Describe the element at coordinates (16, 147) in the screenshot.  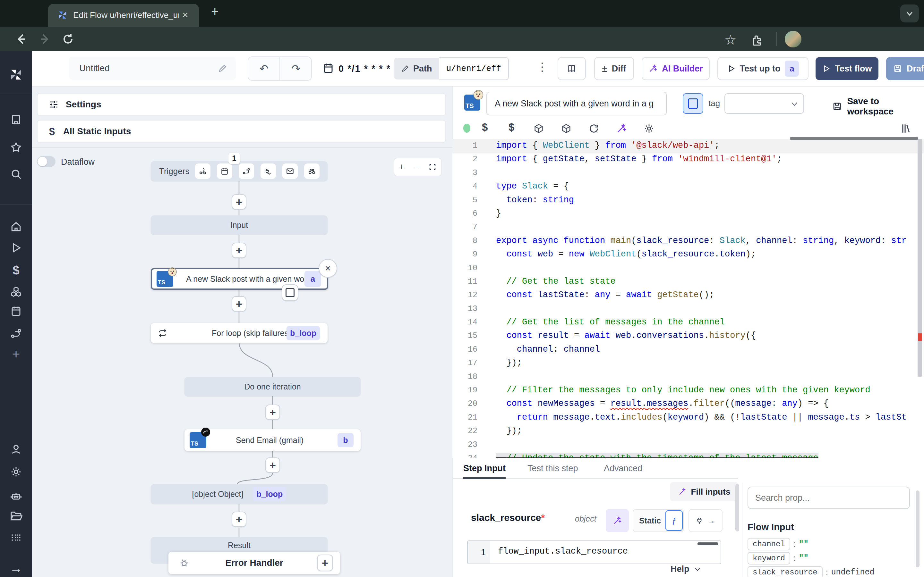
I see `favorites-star-icon` at that location.